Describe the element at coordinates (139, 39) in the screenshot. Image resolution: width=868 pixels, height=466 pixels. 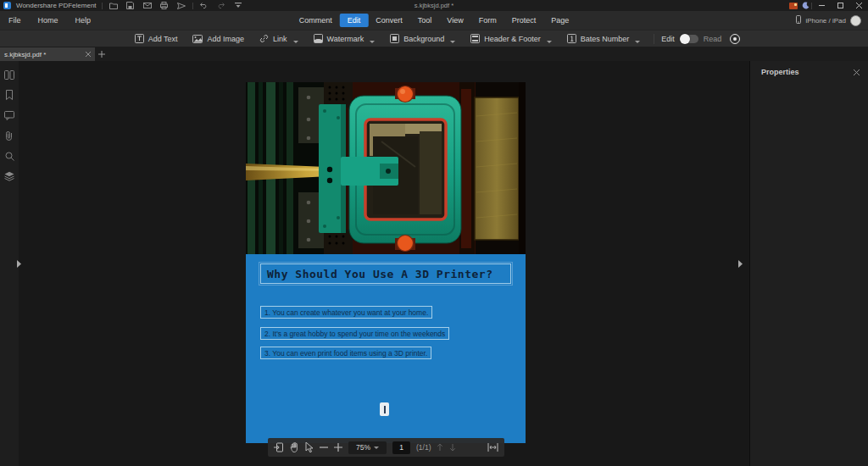
I see `add-text-icon` at that location.